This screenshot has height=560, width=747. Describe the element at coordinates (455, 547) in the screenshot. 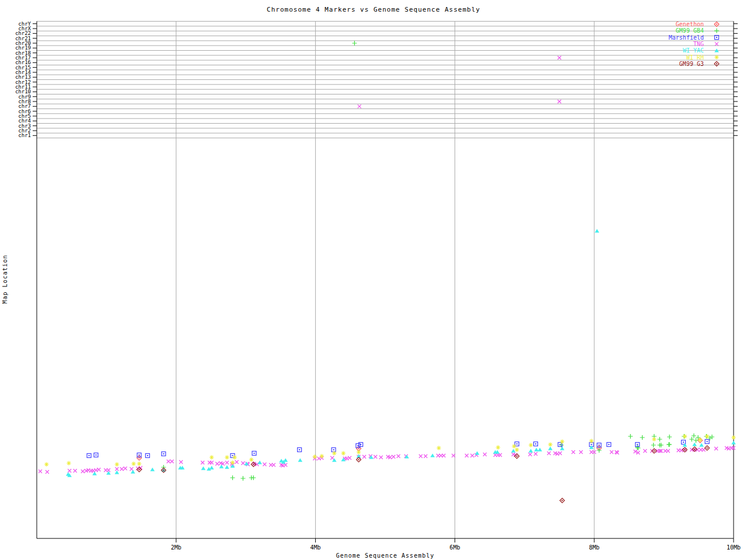

I see `x-tick-label: 6Mb` at that location.